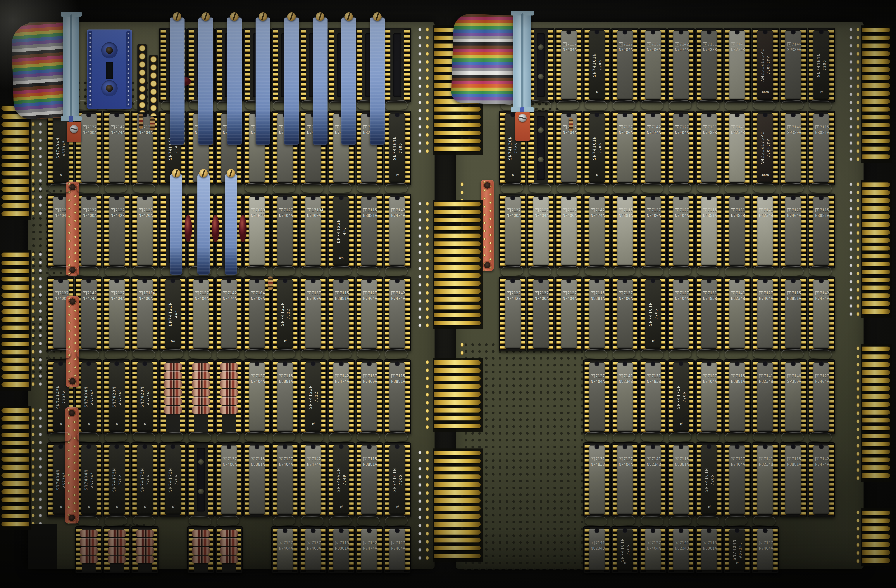 The width and height of the screenshot is (896, 588). I want to click on ic-socket: AM25LS175PC7804DMPAMD, so click(765, 148).